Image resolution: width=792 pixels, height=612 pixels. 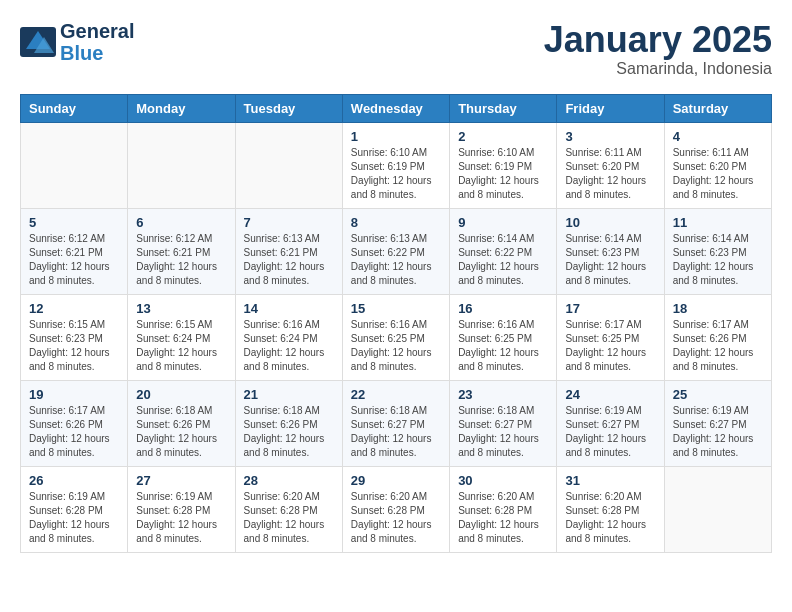 What do you see at coordinates (74, 346) in the screenshot?
I see `day-info: Sunrise: 6:15 AM Sunset: 6:23 PM Dayligh…` at bounding box center [74, 346].